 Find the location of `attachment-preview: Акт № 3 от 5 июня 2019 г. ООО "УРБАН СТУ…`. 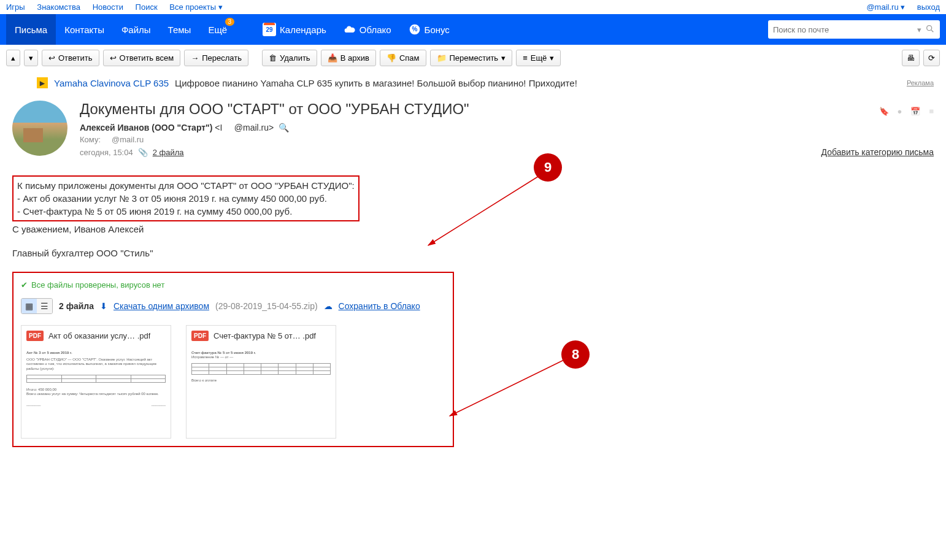

attachment-preview: Акт № 3 от 5 июня 2019 г. ООО "УРБАН СТУ… is located at coordinates (96, 392).